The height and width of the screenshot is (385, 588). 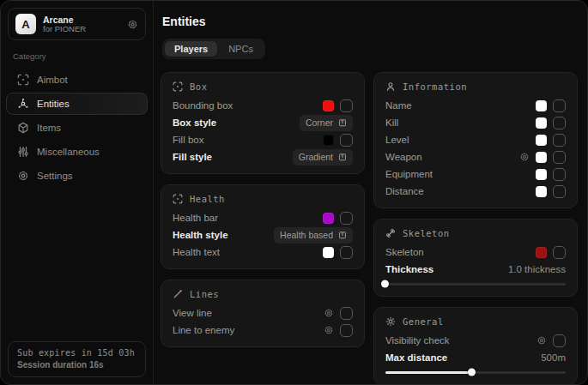 What do you see at coordinates (204, 294) in the screenshot?
I see `card-title: Lines` at bounding box center [204, 294].